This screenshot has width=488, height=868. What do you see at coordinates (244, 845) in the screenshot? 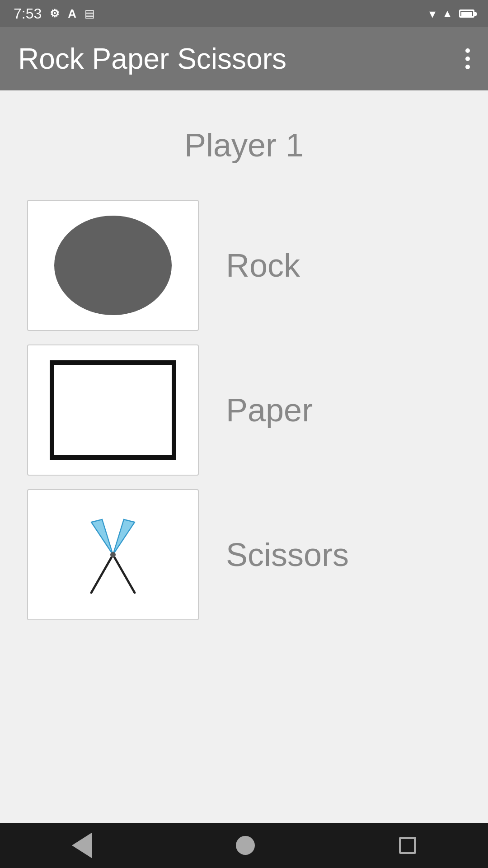
I see `nav-bar` at bounding box center [244, 845].